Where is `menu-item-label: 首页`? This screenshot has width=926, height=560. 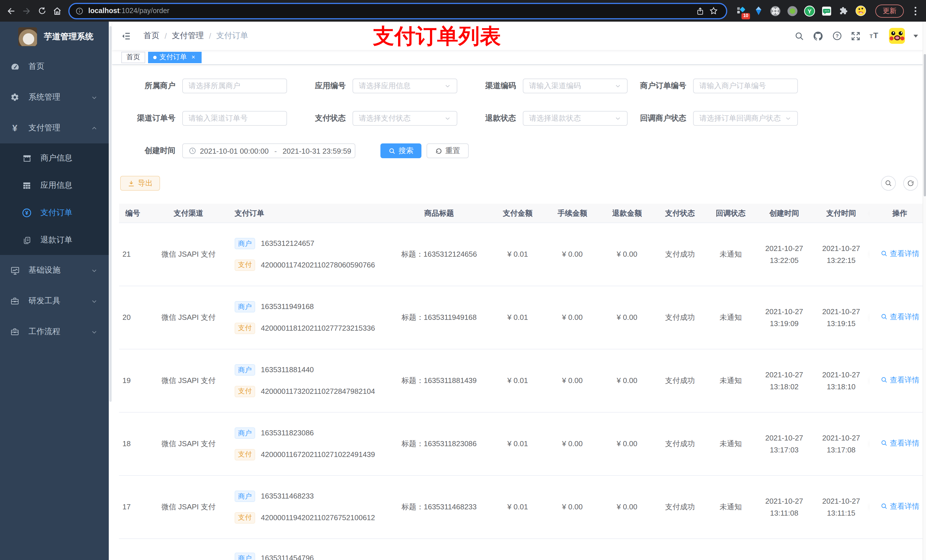 menu-item-label: 首页 is located at coordinates (36, 67).